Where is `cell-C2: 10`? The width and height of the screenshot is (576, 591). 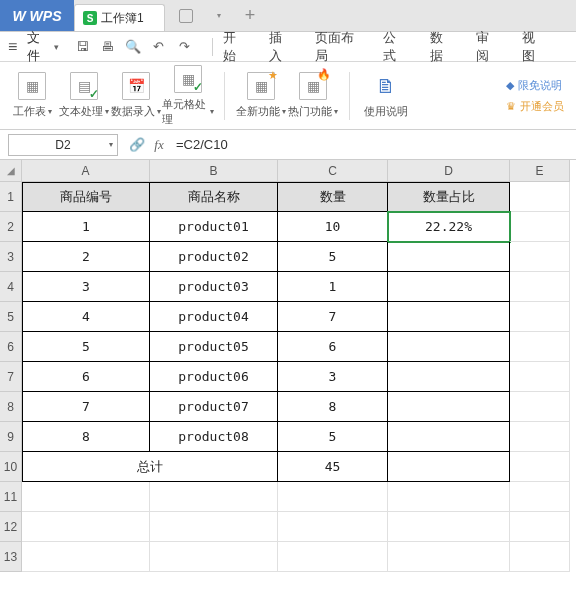 cell-C2: 10 is located at coordinates (333, 227).